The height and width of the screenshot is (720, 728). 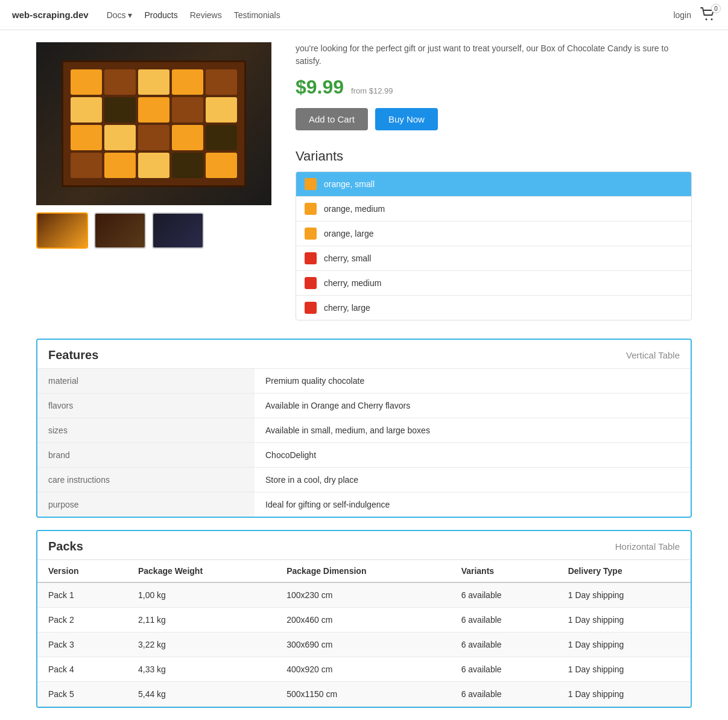 What do you see at coordinates (82, 595) in the screenshot?
I see `pack-cell: Pack 1` at bounding box center [82, 595].